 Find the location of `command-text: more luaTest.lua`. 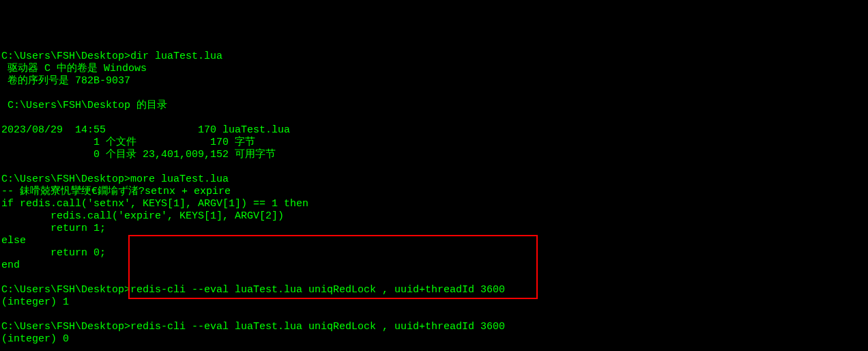

command-text: more luaTest.lua is located at coordinates (179, 179).